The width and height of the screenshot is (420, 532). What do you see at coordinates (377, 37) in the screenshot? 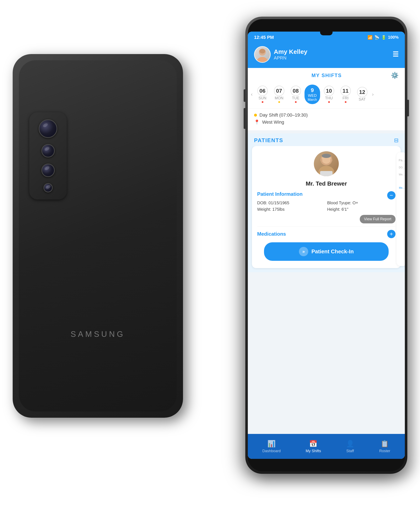
I see `signal-icon: 📡` at bounding box center [377, 37].